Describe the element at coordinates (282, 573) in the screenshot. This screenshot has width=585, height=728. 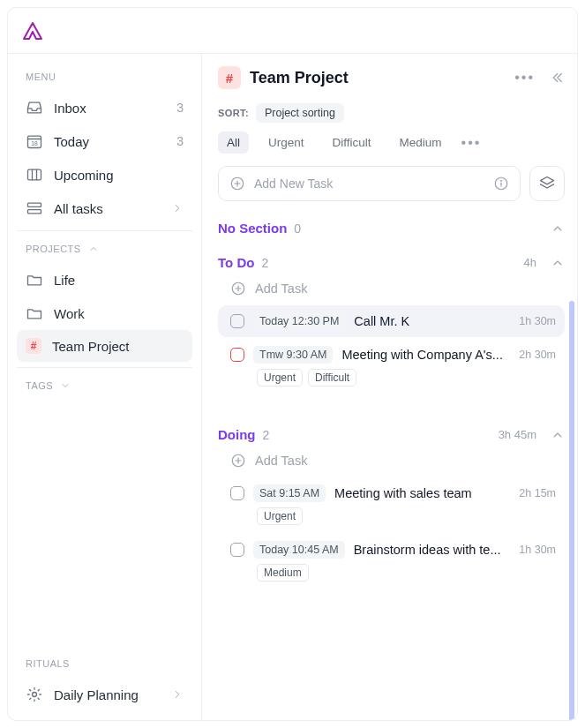
I see `task-tag: Medium` at that location.